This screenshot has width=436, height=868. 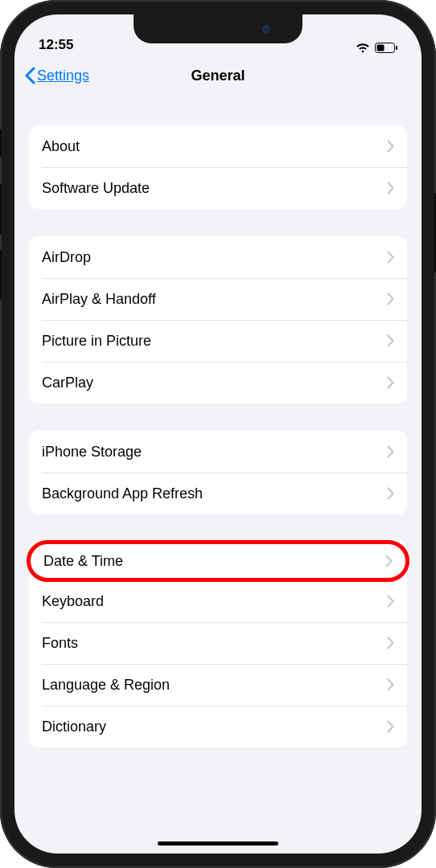 I want to click on row-label: Fonts, so click(x=60, y=643).